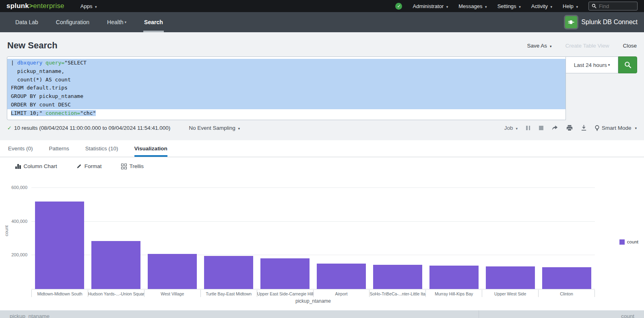 The width and height of the screenshot is (644, 318). What do you see at coordinates (555, 128) in the screenshot?
I see `share-icon` at bounding box center [555, 128].